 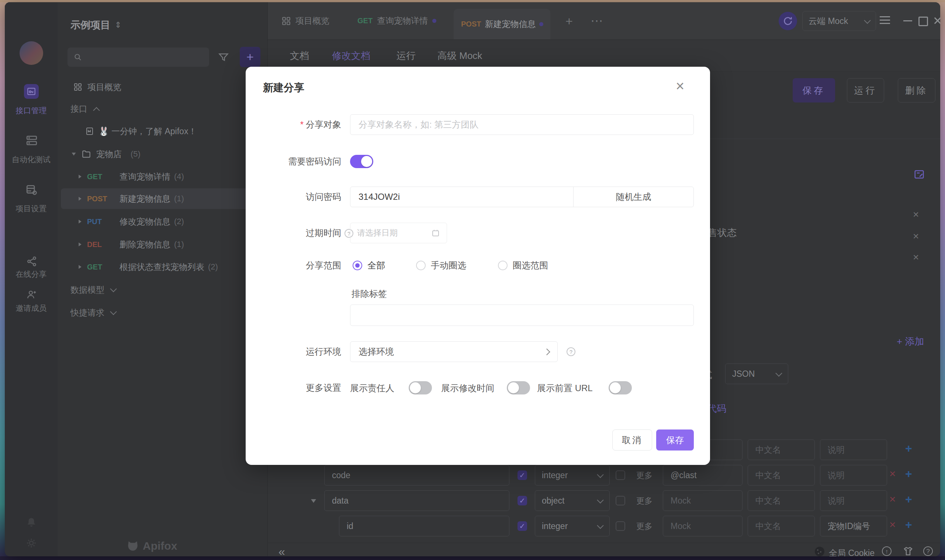 I want to click on window-maximize-button, so click(x=923, y=21).